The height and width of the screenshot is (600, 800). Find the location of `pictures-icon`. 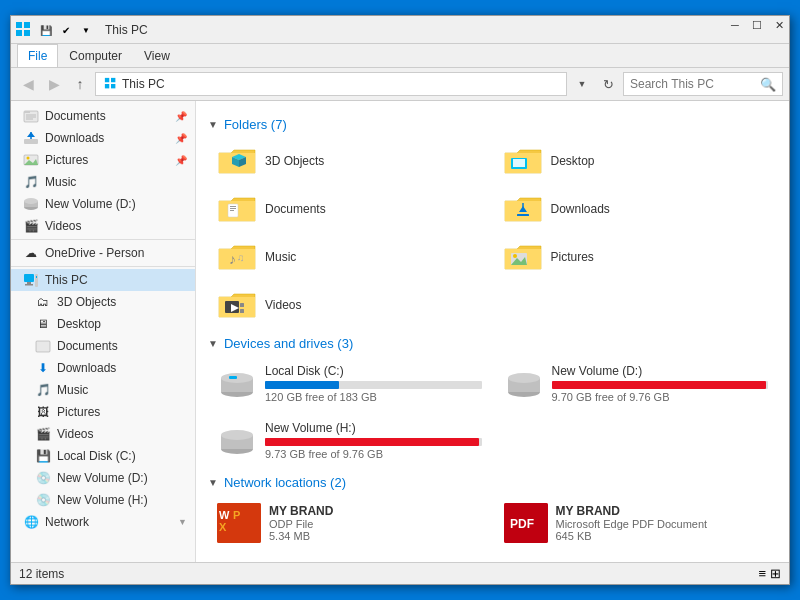

pictures-icon is located at coordinates (31, 160).